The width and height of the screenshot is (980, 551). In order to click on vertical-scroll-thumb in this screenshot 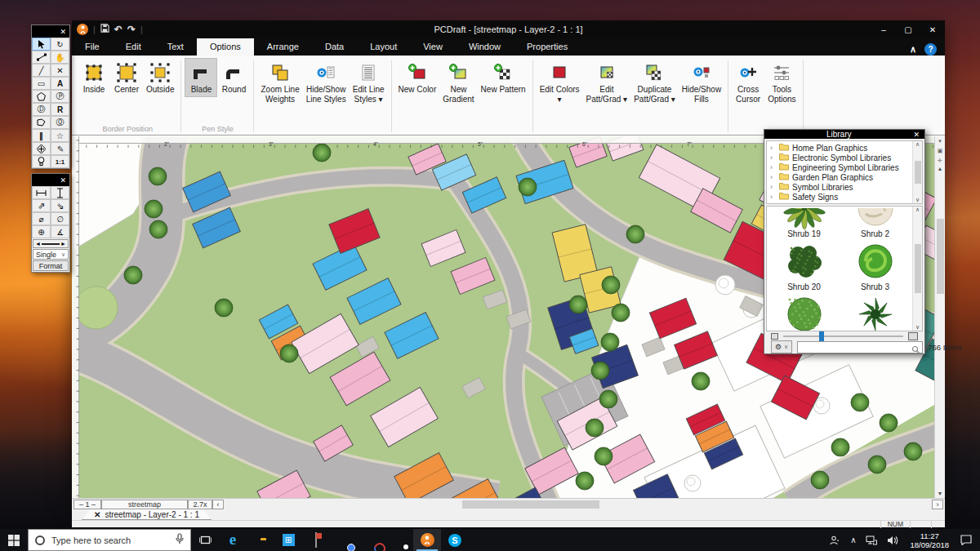, I will do `click(941, 256)`.